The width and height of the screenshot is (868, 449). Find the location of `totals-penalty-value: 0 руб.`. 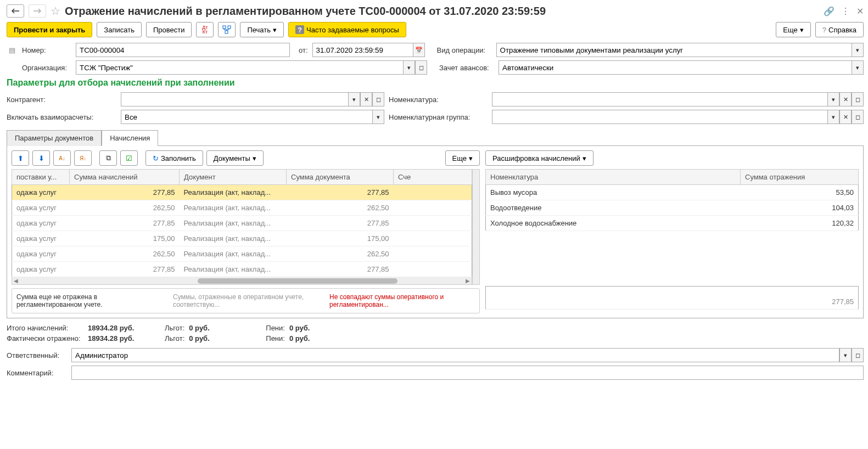

totals-penalty-value: 0 руб. is located at coordinates (317, 328).